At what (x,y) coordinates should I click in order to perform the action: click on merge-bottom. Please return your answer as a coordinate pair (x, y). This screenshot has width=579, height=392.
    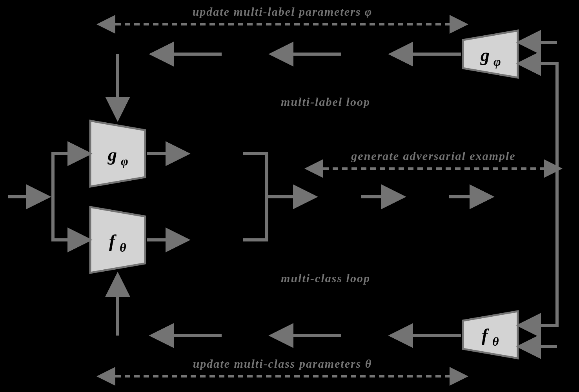
    Looking at the image, I should click on (255, 218).